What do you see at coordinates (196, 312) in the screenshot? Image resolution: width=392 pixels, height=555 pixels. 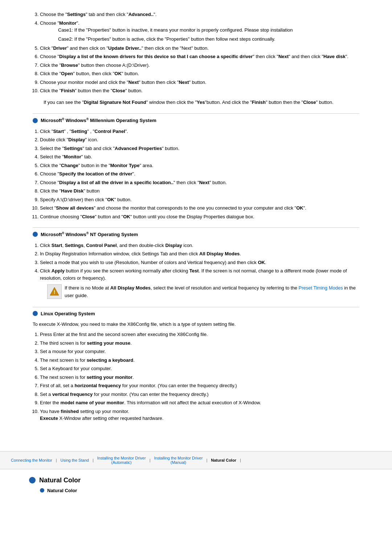 I see `linux-header: Linux Operating System` at bounding box center [196, 312].